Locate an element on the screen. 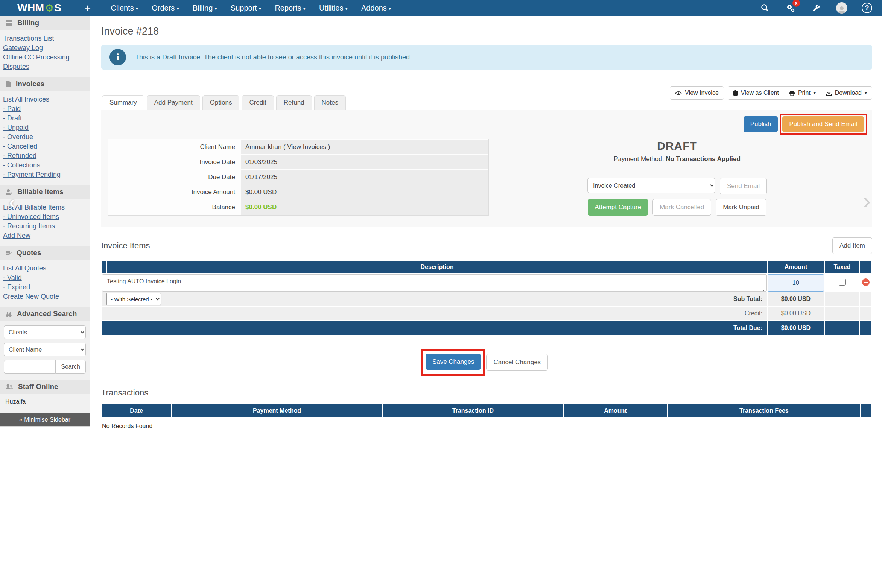 The height and width of the screenshot is (588, 882). menu-orders: Orders▾ is located at coordinates (166, 8).